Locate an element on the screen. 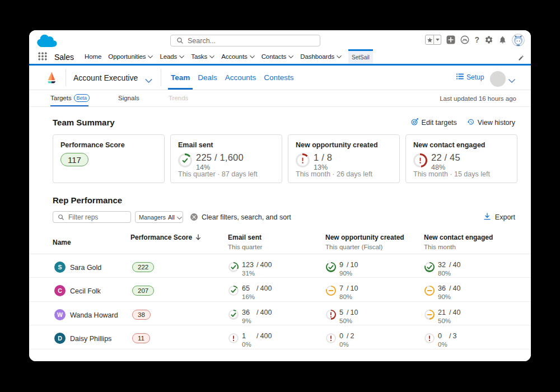 The image size is (560, 392). divider is located at coordinates (161, 77).